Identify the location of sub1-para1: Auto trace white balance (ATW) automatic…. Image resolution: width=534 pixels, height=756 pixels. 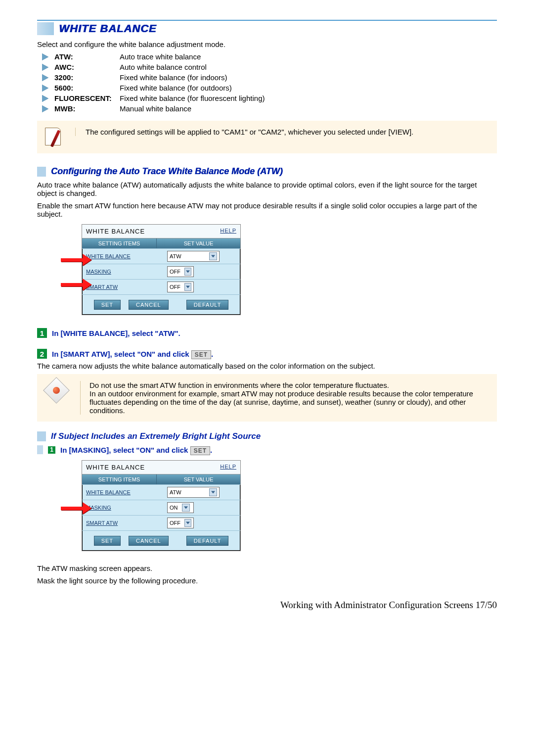
(267, 189).